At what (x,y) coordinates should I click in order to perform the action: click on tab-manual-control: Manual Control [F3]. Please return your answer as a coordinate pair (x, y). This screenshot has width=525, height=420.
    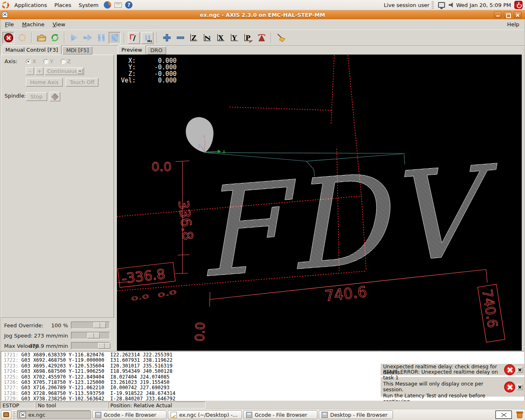
    Looking at the image, I should click on (32, 50).